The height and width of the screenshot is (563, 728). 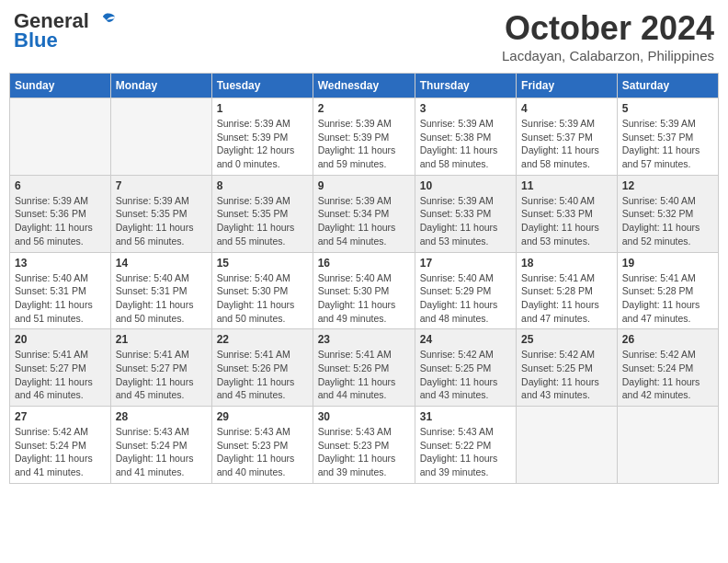 I want to click on day-number: 17, so click(x=465, y=263).